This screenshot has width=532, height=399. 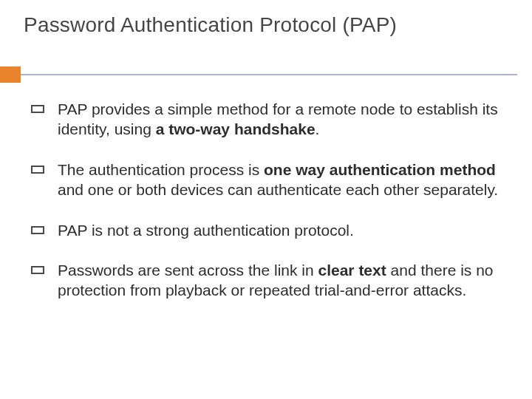 What do you see at coordinates (270, 281) in the screenshot?
I see `list-item: Passwords are sent across the link in cl…` at bounding box center [270, 281].